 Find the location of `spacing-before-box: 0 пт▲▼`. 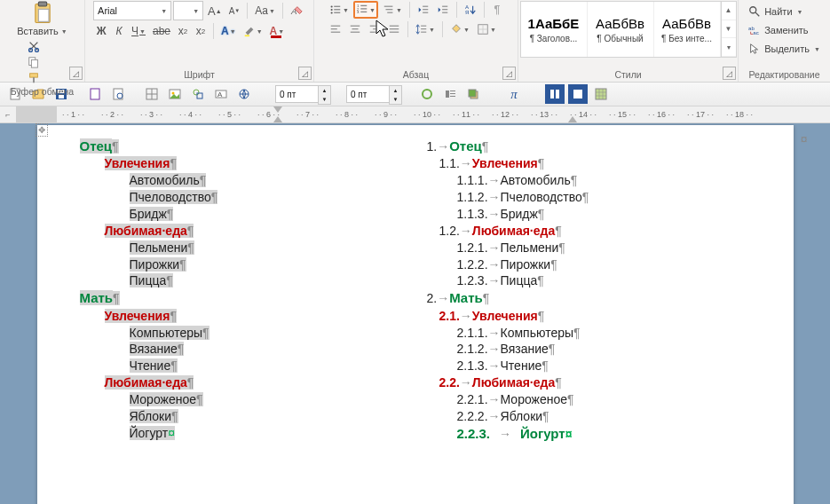

spacing-before-box: 0 пт▲▼ is located at coordinates (297, 94).